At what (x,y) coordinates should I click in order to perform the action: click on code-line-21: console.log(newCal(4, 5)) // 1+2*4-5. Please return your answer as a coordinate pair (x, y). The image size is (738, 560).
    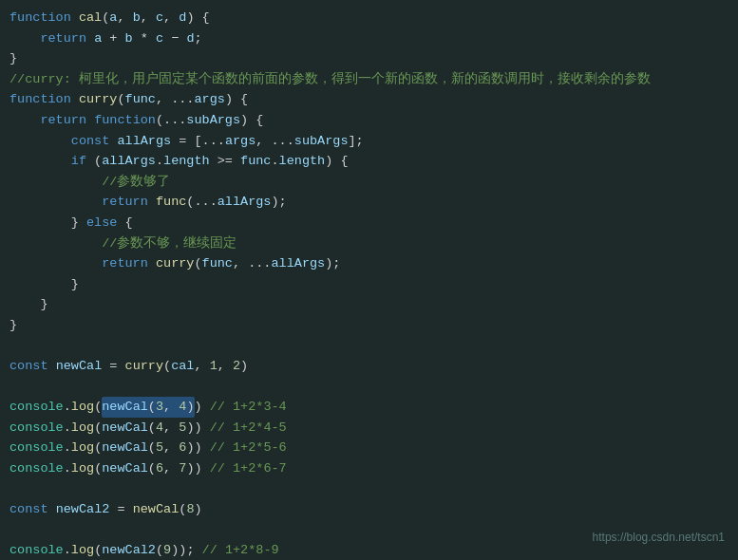
    Looking at the image, I should click on (369, 428).